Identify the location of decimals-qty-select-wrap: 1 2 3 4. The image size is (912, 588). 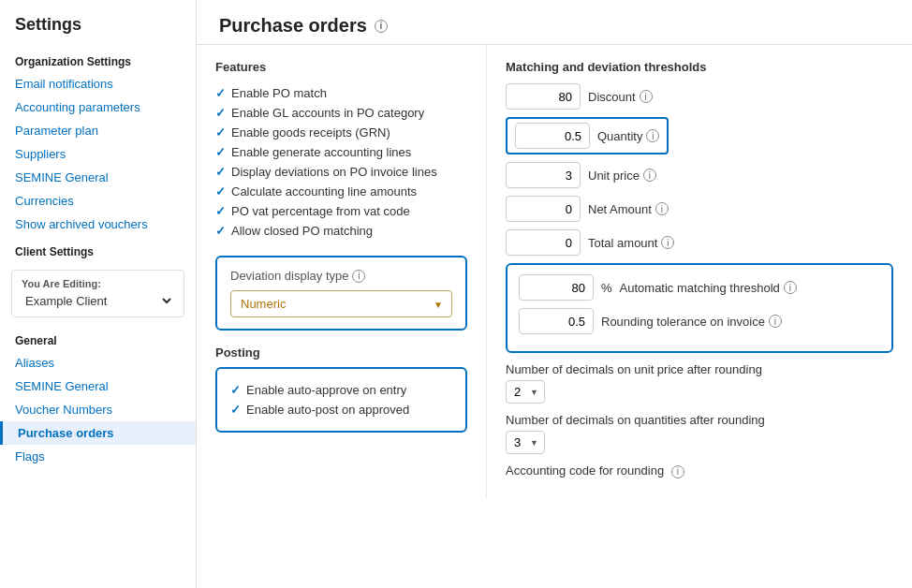
(525, 442).